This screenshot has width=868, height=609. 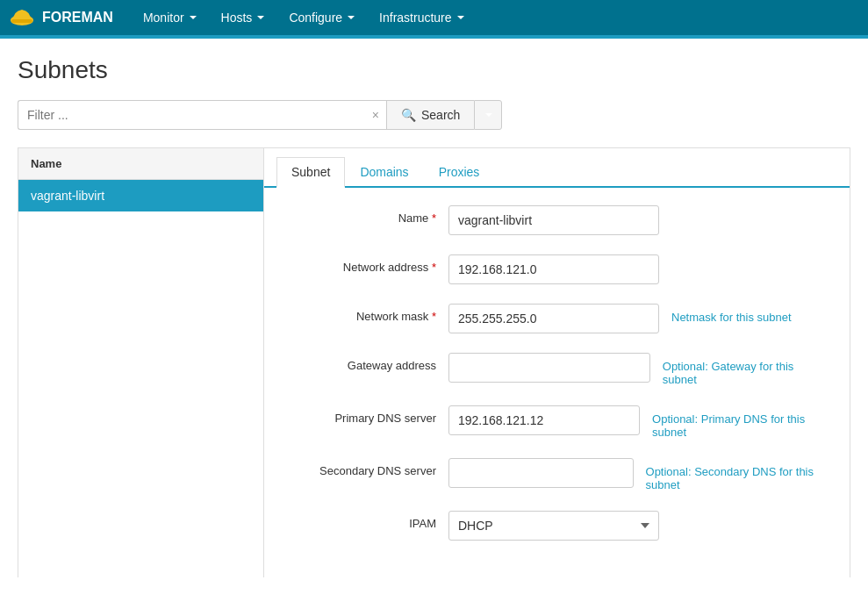 What do you see at coordinates (202, 115) in the screenshot?
I see `filter-input` at bounding box center [202, 115].